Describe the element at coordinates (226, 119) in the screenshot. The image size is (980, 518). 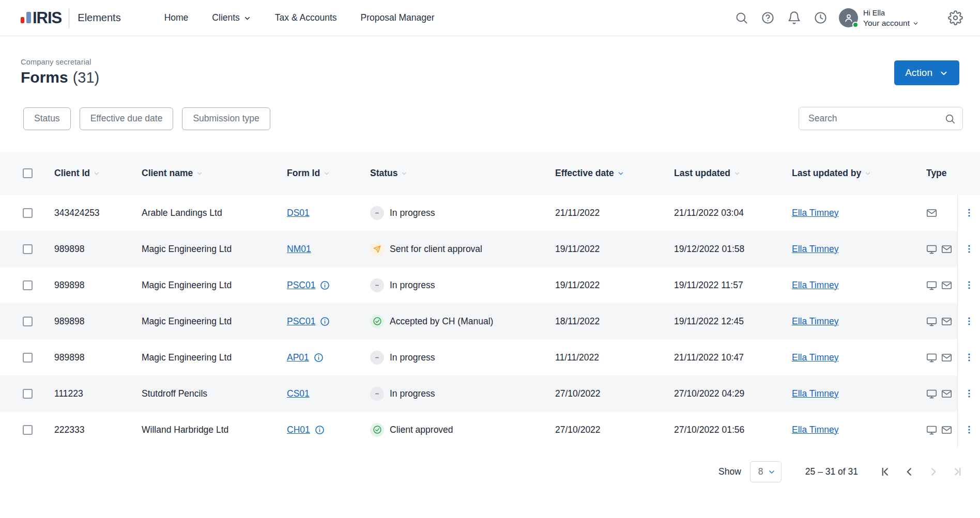
I see `filter-chip-submission-type: Submission type` at that location.